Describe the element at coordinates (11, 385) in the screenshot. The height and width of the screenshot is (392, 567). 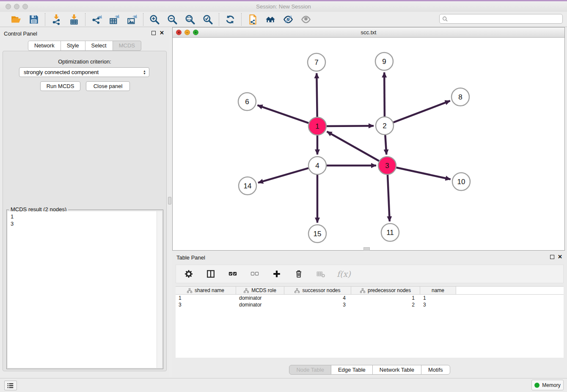
I see `task-history-button` at that location.